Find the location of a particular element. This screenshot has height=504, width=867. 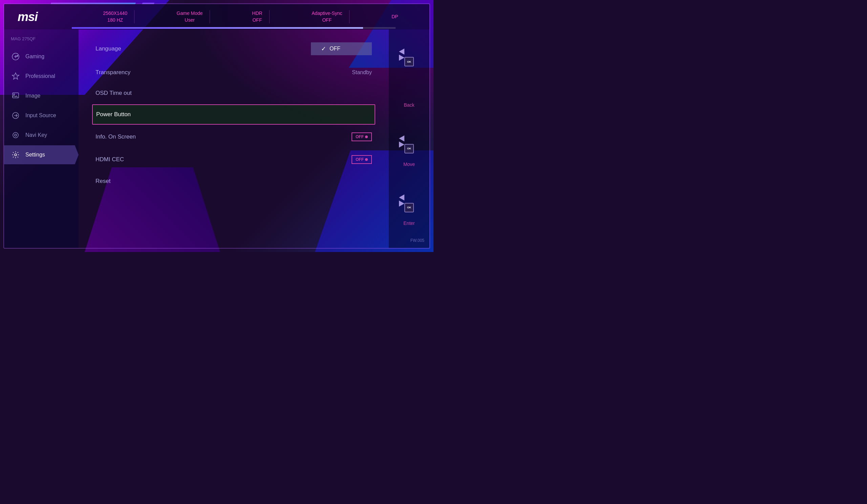

hdr-line1: HDR is located at coordinates (257, 14).